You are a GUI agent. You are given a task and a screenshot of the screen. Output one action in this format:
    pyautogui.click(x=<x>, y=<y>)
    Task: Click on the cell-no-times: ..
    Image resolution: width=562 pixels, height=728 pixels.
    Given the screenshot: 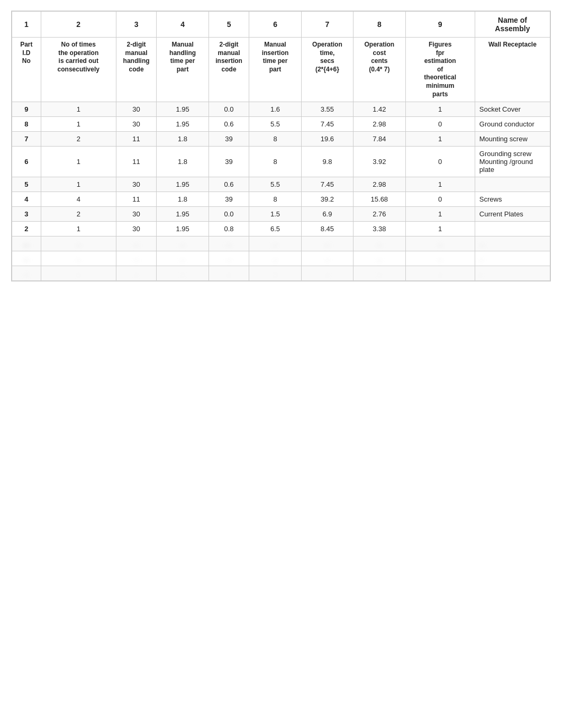 What is the action you would take?
    pyautogui.click(x=78, y=259)
    